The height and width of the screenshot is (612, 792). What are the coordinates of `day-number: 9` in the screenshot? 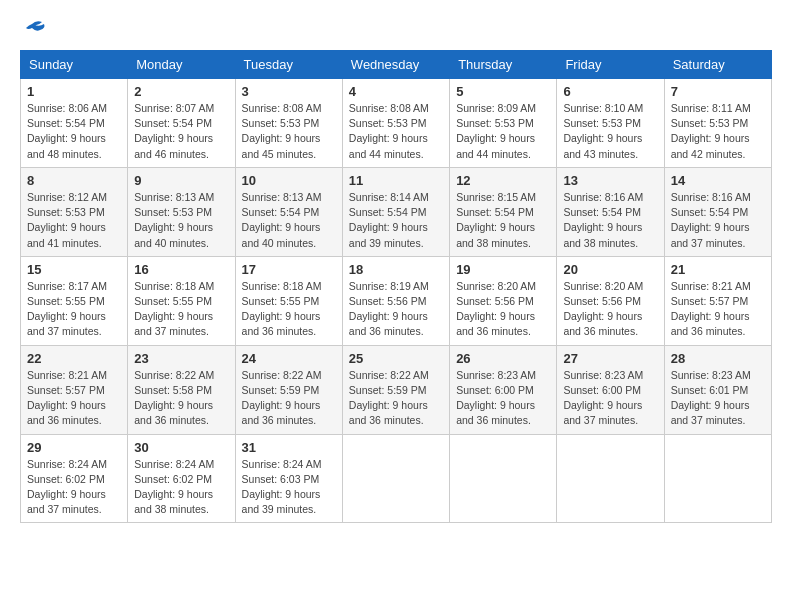 It's located at (181, 180).